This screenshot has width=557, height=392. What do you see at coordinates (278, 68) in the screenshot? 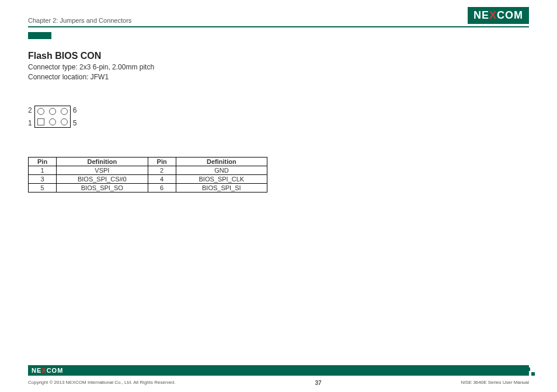
I see `connector-type: Connector type: 2x3 6-pin, 2.00mm pitch` at bounding box center [278, 68].